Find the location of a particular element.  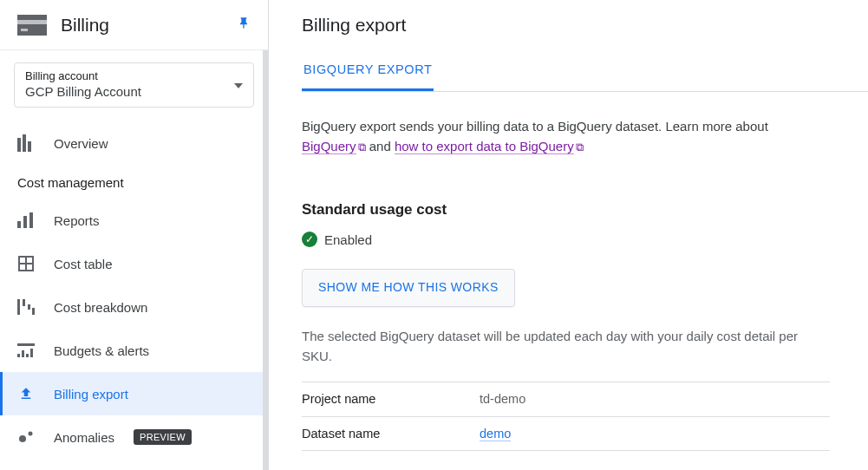

grid-icon is located at coordinates (26, 264).